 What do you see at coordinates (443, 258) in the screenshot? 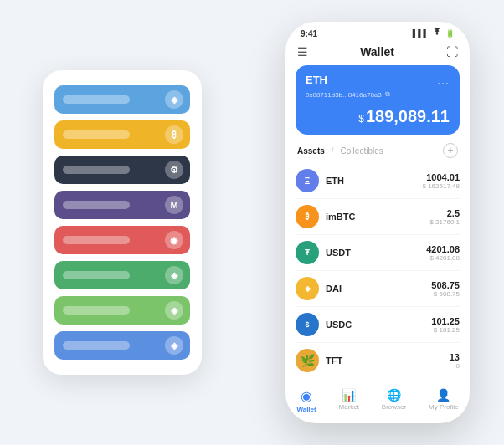
I see `asset-usd: $ 4201.08` at bounding box center [443, 258].